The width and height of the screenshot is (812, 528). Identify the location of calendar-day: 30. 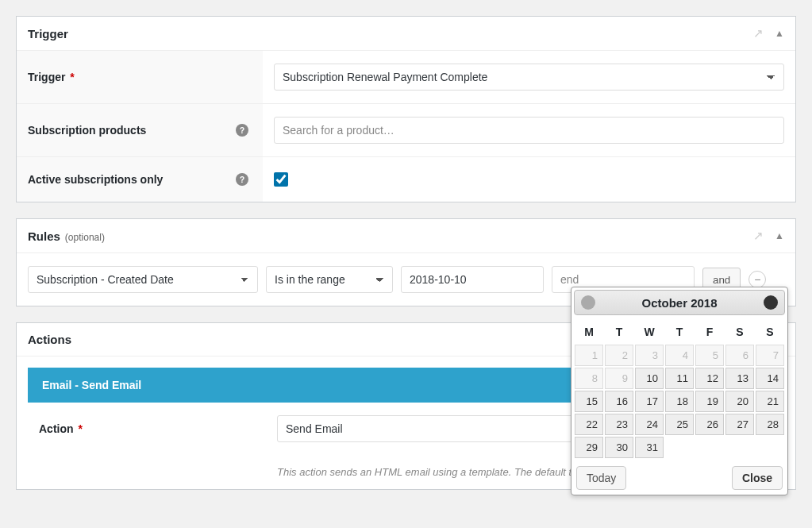
(619, 448).